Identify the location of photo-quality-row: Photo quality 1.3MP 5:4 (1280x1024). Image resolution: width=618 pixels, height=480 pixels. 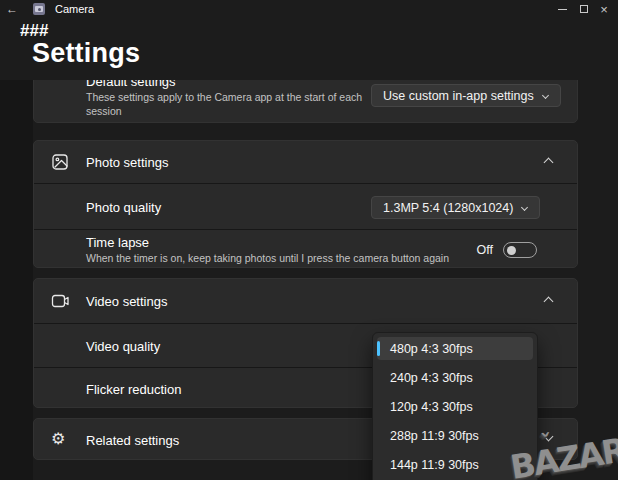
(306, 206).